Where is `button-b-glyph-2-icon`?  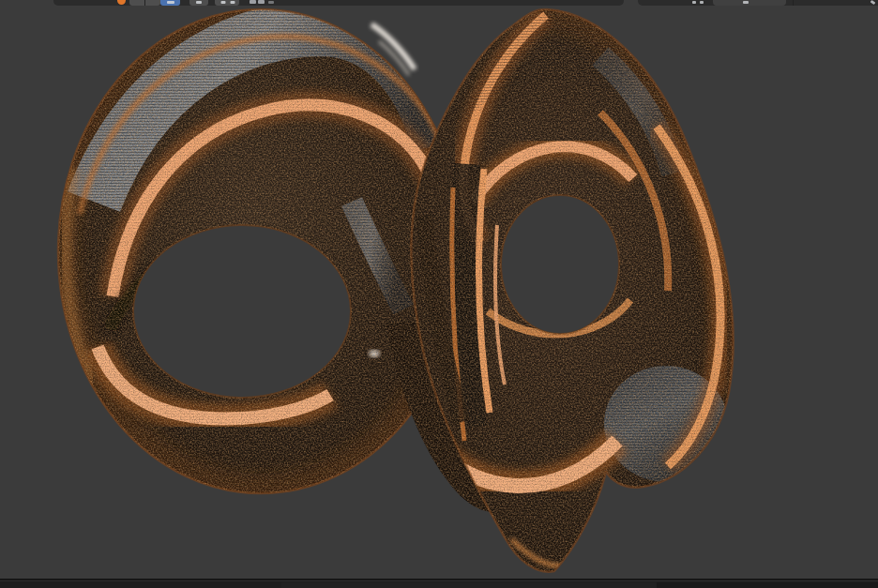 button-b-glyph-2-icon is located at coordinates (233, 2).